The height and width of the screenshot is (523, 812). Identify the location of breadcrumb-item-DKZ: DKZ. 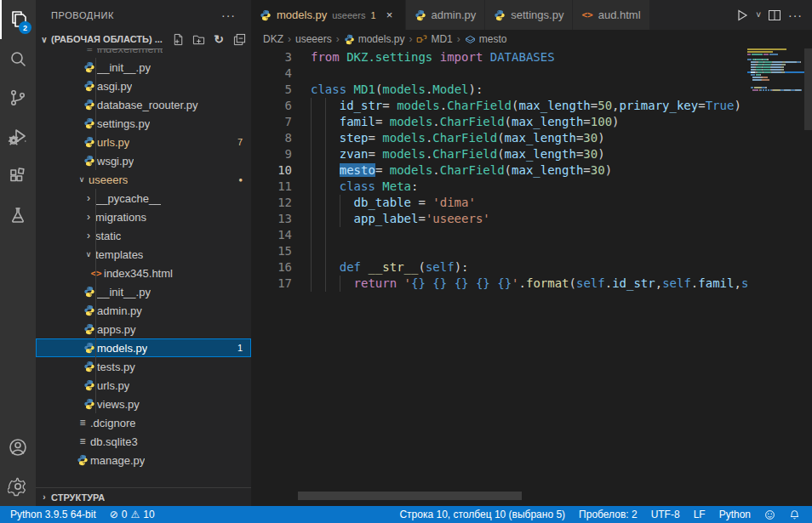
(273, 39).